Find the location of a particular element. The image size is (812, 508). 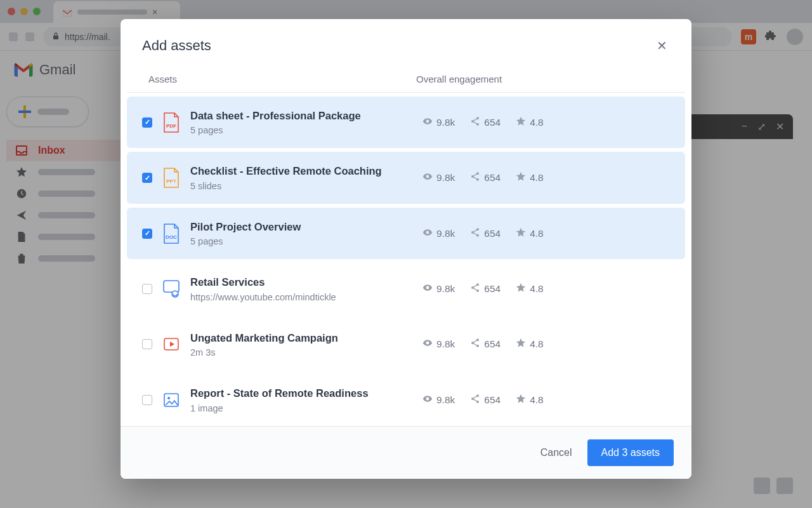

asset-title: Data sheet - Professional Package is located at coordinates (301, 116).